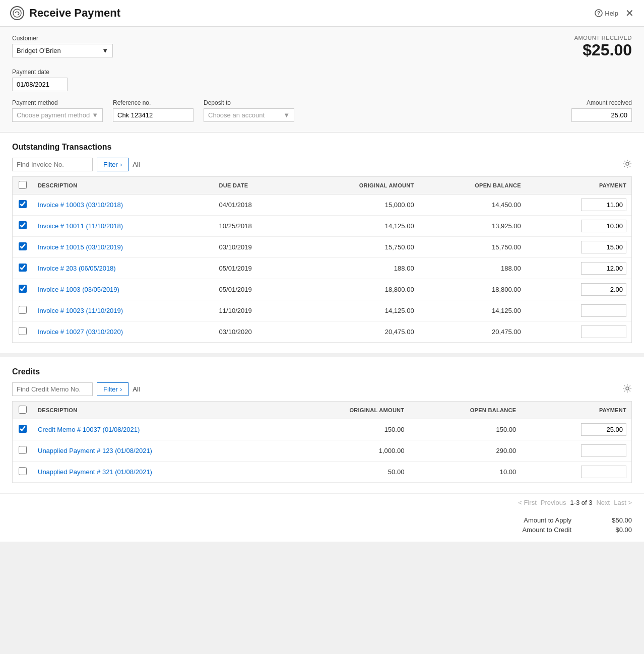 The height and width of the screenshot is (654, 644). What do you see at coordinates (602, 111) in the screenshot?
I see `amount-received-field: Amount received` at bounding box center [602, 111].